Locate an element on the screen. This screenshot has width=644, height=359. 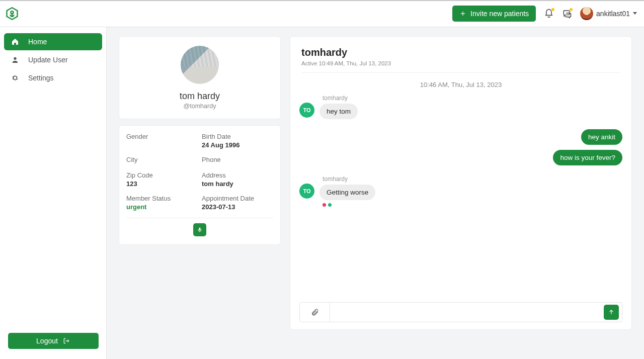
profile-name: tom hardy is located at coordinates (200, 97).